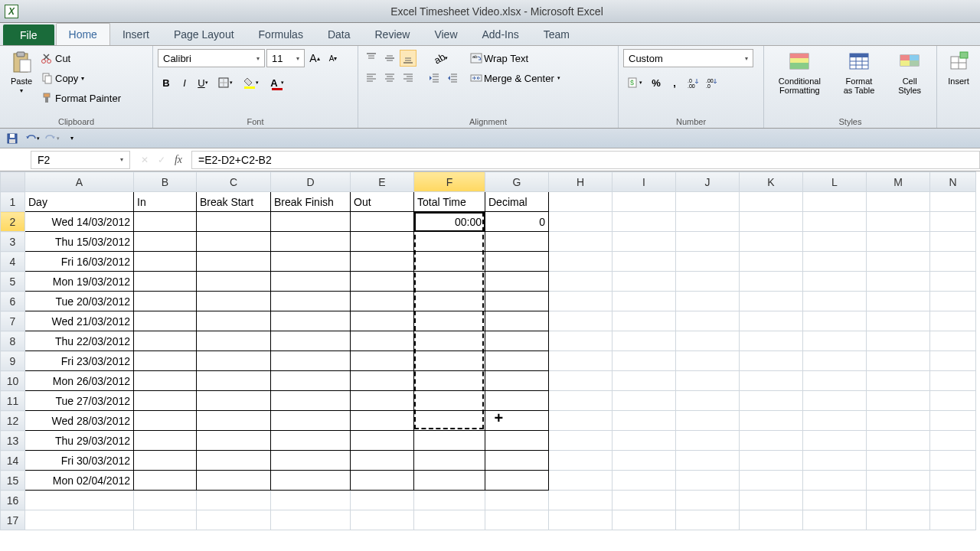  What do you see at coordinates (311, 481) in the screenshot?
I see `cell-D15` at bounding box center [311, 481].